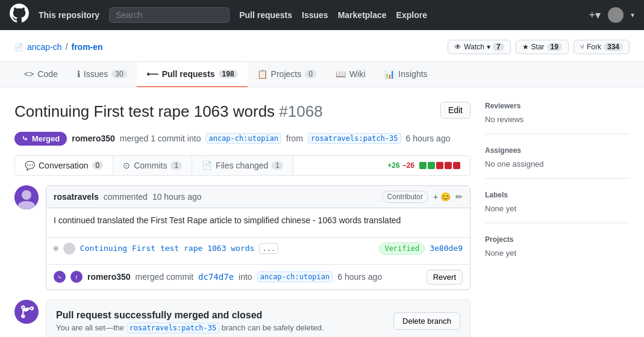 The image size is (644, 337). I want to click on repo-actions: 👁 Watch ▾ 7 ★ Star 19 ⑂ Fork 334, so click(539, 51).